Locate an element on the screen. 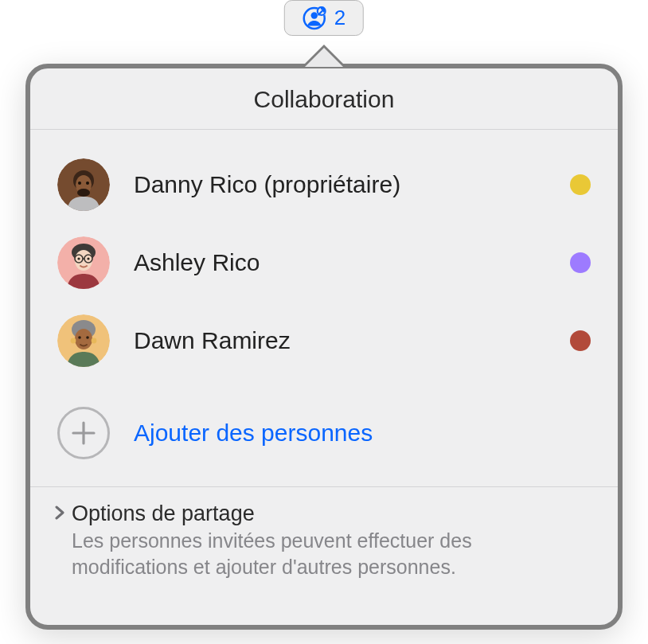  collaboration-toolbar-button: 2 is located at coordinates (324, 18).